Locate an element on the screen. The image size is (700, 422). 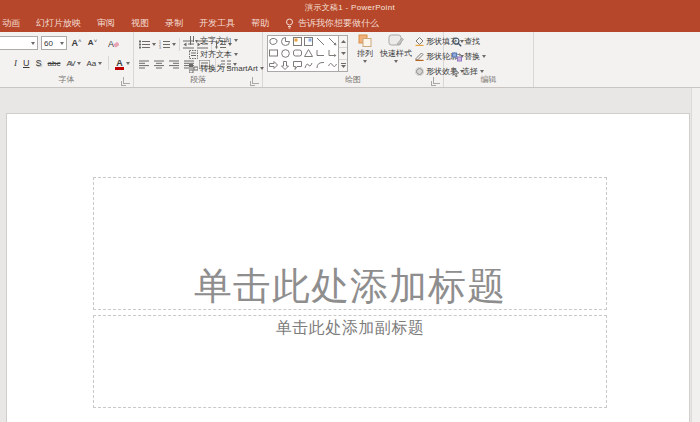
svg-text: 3 is located at coordinates (160, 48).